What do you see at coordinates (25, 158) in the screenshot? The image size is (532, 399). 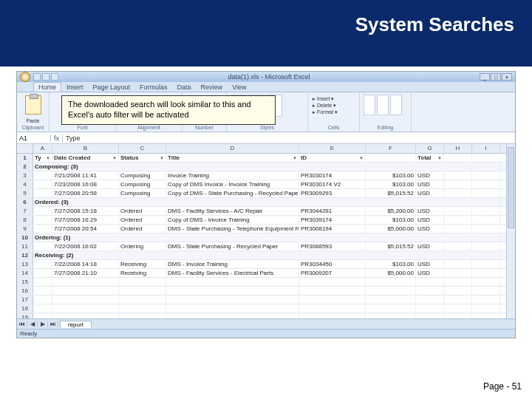 I see `row-header: 1` at bounding box center [25, 158].